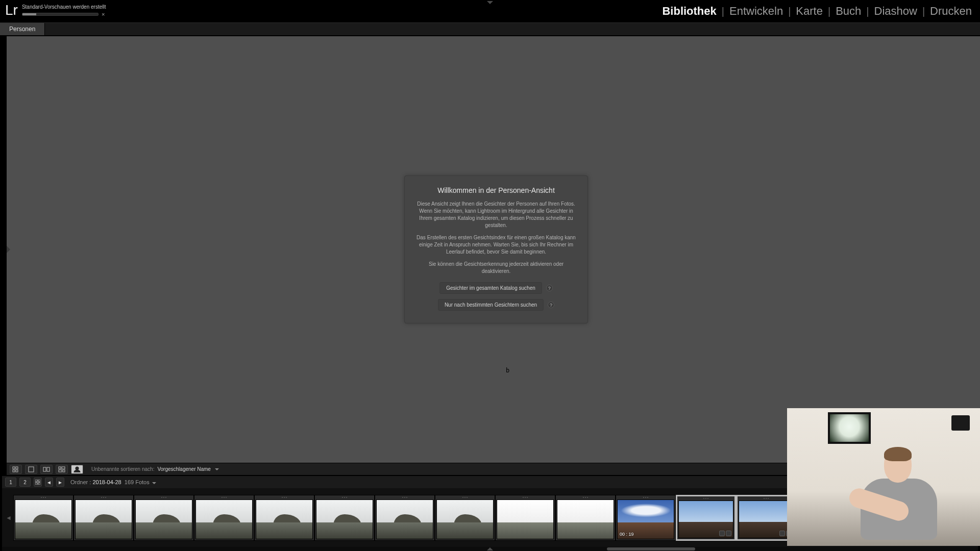  Describe the element at coordinates (8, 249) in the screenshot. I see `left-panel-toggle` at that location.